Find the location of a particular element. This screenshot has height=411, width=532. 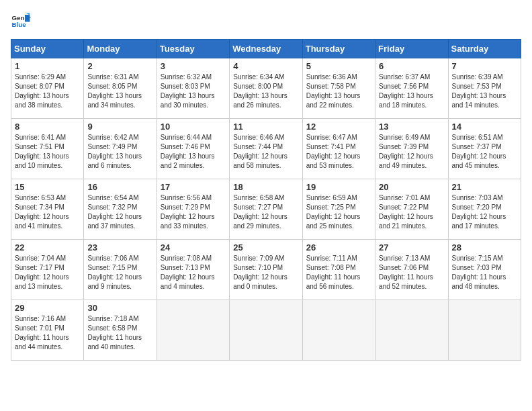

day-number: 18 is located at coordinates (266, 187).